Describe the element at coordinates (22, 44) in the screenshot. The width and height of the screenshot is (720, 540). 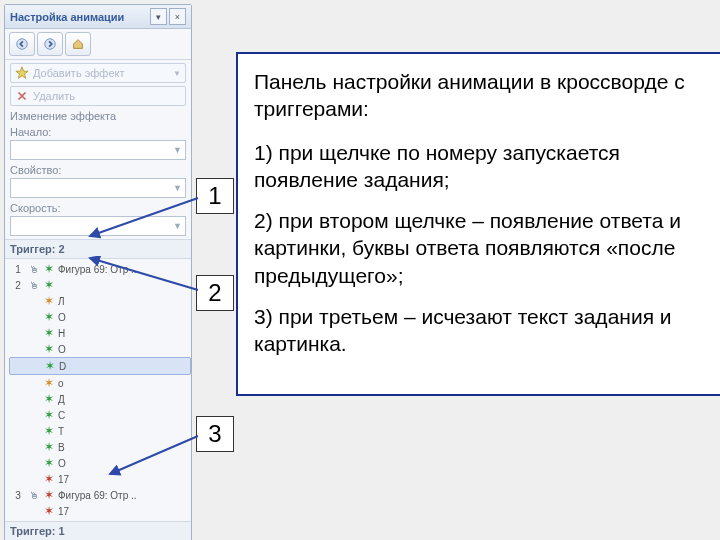
I see `back-icon` at that location.